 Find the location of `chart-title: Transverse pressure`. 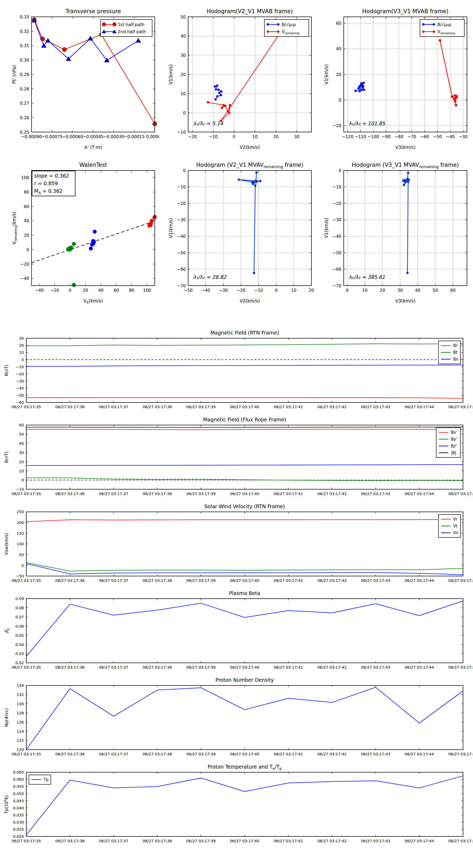

chart-title: Transverse pressure is located at coordinates (93, 11).